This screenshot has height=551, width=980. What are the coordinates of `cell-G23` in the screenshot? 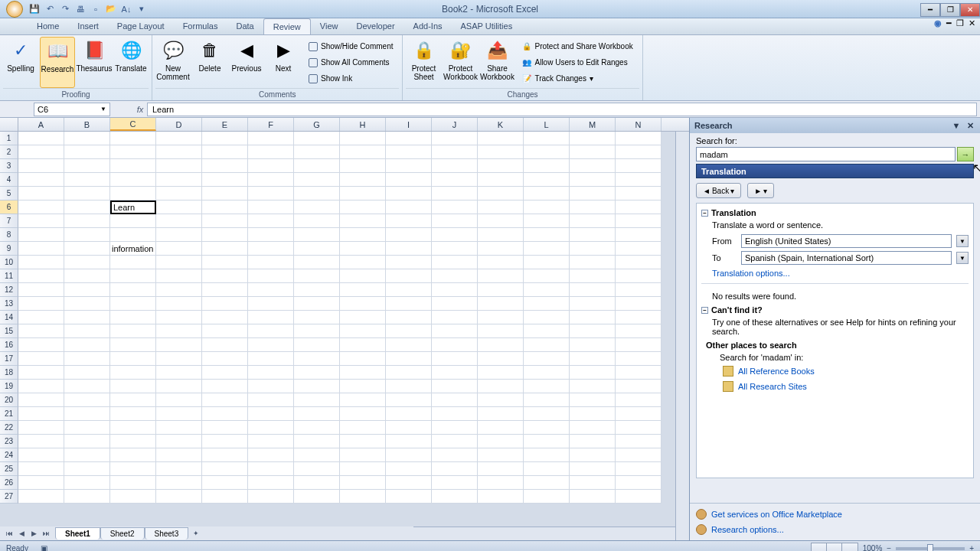 It's located at (317, 442).